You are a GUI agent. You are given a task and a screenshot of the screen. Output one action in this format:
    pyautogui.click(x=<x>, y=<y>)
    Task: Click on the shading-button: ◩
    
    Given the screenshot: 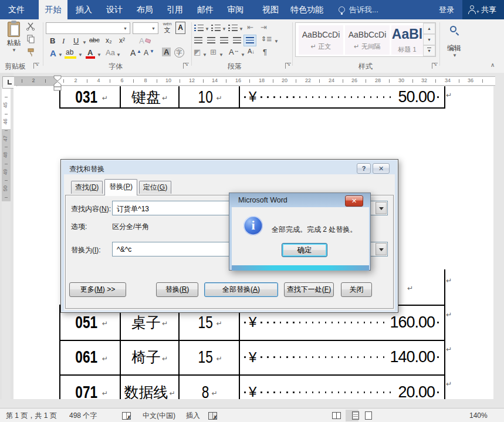 What is the action you would take?
    pyautogui.click(x=197, y=52)
    